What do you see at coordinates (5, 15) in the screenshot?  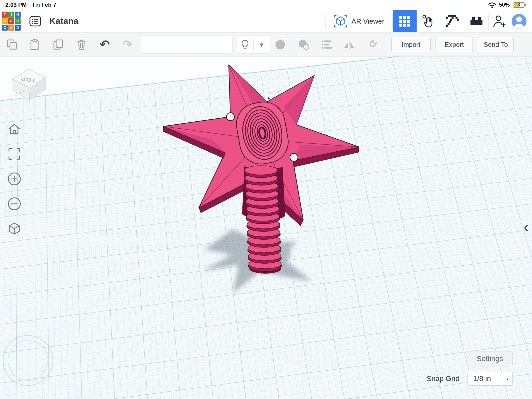 I see `logo-cell: T` at bounding box center [5, 15].